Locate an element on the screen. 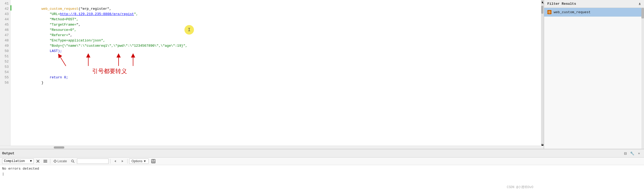 The height and width of the screenshot is (191, 644). list-view-btn is located at coordinates (45, 161).